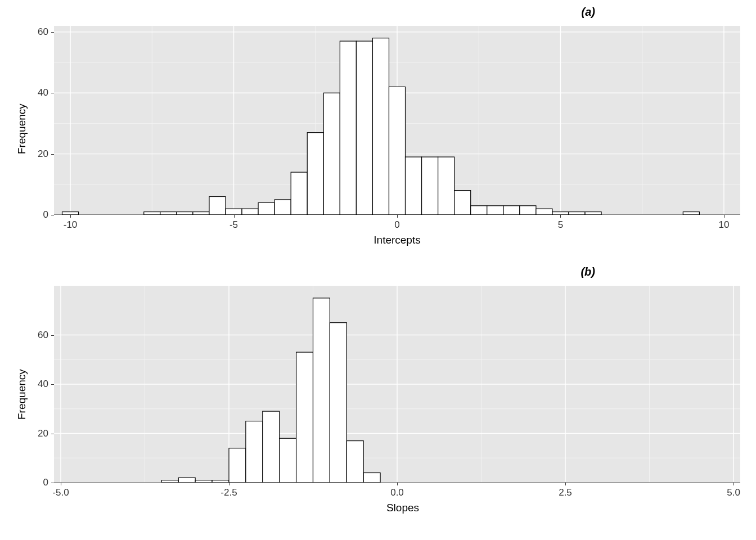 The height and width of the screenshot is (540, 756). What do you see at coordinates (22, 129) in the screenshot?
I see `y-axis-label-a: Frequency` at bounding box center [22, 129].